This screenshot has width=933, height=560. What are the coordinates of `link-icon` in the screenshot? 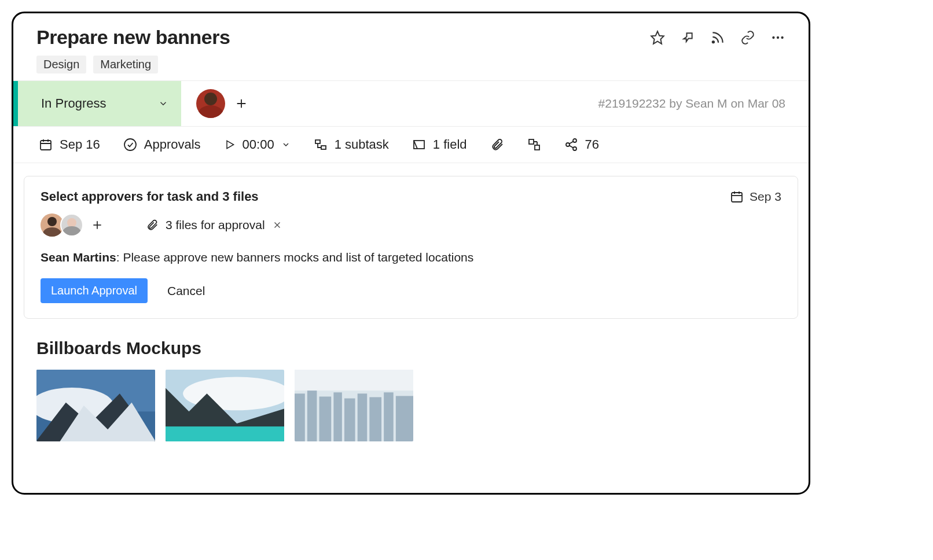 It's located at (748, 38).